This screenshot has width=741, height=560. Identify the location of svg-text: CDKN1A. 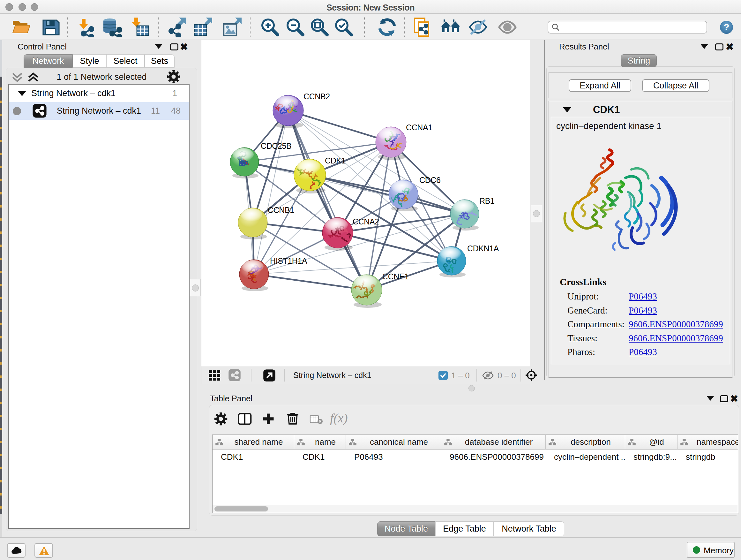
(483, 249).